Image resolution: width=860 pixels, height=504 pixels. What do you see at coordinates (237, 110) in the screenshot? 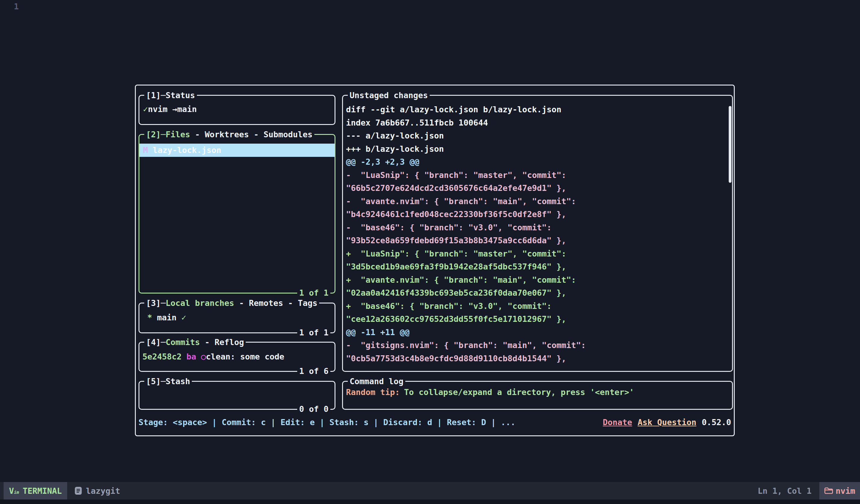
I see `status-panel: [1]─Status ✓nvim→main` at bounding box center [237, 110].